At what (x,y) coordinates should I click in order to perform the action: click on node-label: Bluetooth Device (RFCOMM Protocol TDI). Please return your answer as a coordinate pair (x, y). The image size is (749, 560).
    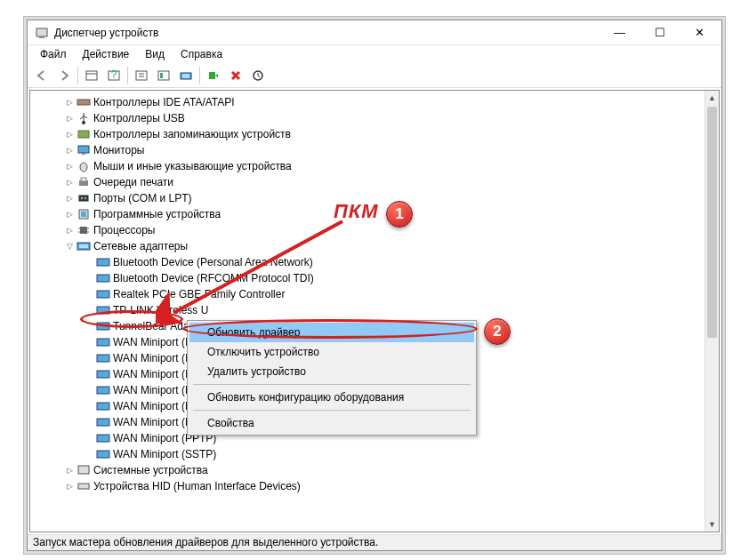
    Looking at the image, I should click on (213, 278).